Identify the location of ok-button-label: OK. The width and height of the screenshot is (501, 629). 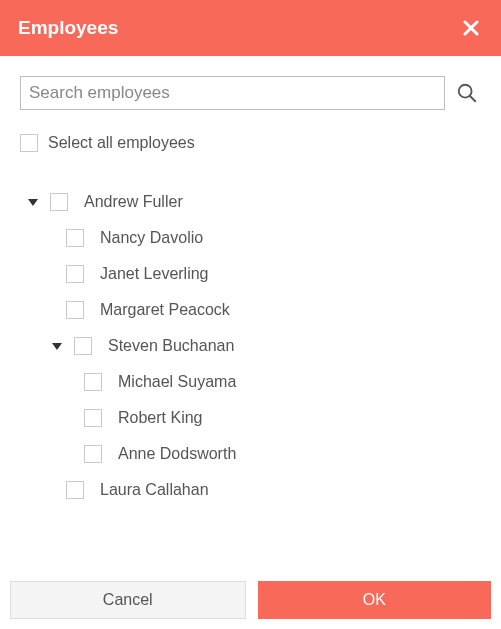
(374, 600).